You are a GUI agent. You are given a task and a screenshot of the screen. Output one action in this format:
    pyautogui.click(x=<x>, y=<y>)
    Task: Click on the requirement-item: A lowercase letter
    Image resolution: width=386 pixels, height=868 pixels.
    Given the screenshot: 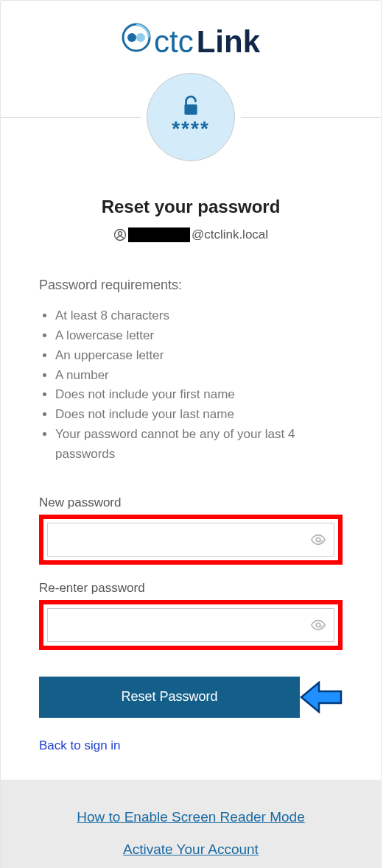 What is the action you would take?
    pyautogui.click(x=199, y=336)
    